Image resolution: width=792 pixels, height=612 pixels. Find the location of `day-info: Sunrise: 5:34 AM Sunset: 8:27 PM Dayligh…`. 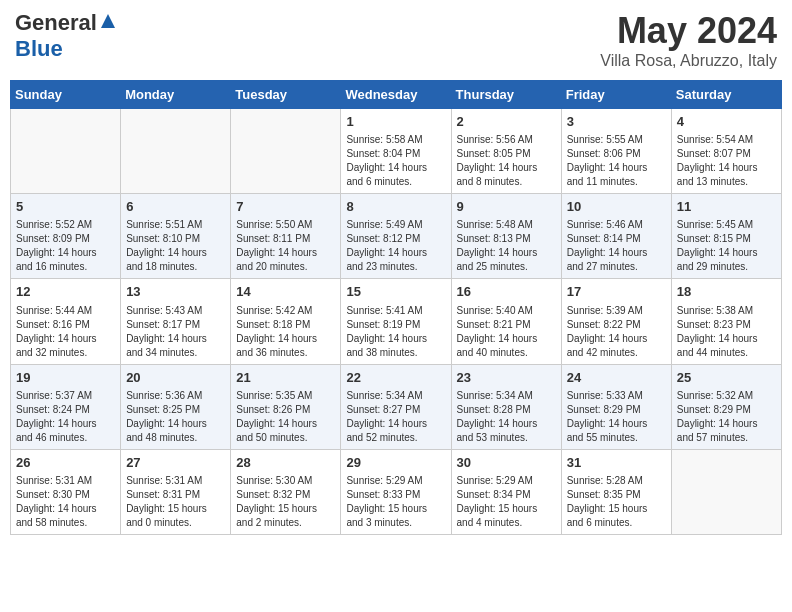

day-info: Sunrise: 5:34 AM Sunset: 8:27 PM Dayligh… is located at coordinates (396, 417).